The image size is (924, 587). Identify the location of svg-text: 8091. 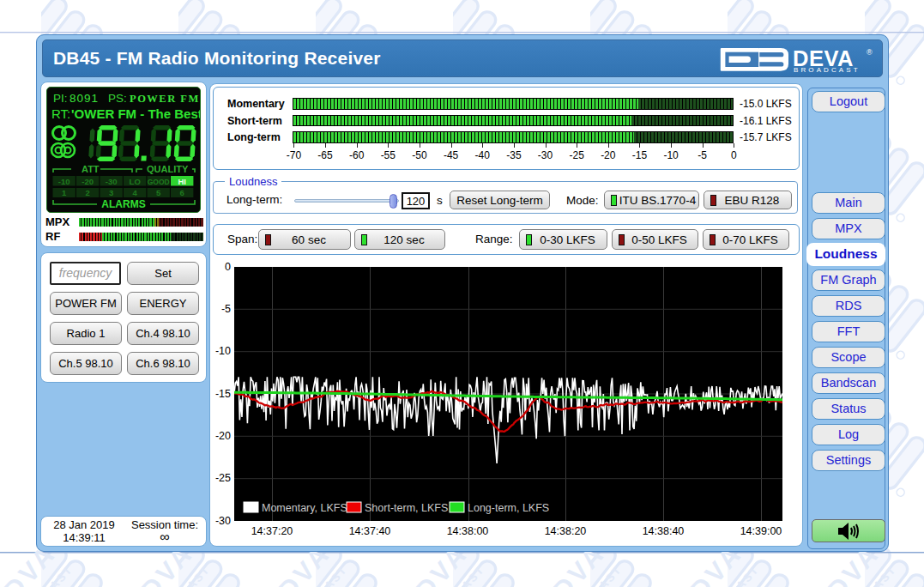
(84, 98).